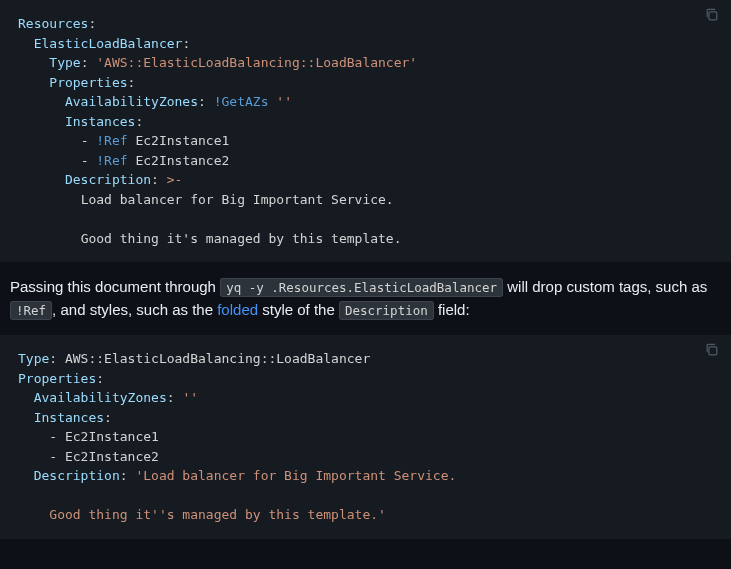  Describe the element at coordinates (386, 310) in the screenshot. I see `inline-code-description: Description` at that location.